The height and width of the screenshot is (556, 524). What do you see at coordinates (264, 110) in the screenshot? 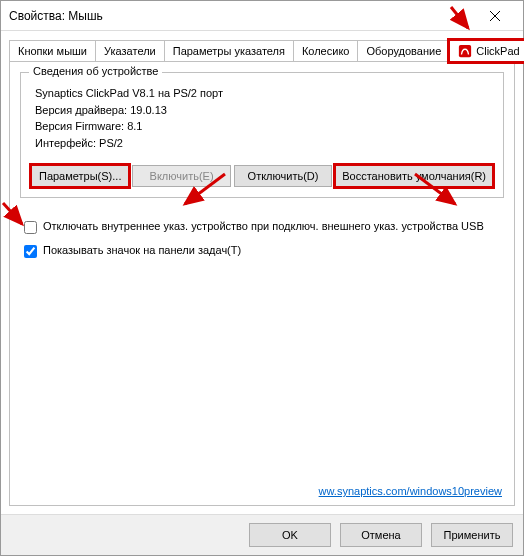
I see `driver-version: Версия драйвера: 19.0.13` at bounding box center [264, 110].